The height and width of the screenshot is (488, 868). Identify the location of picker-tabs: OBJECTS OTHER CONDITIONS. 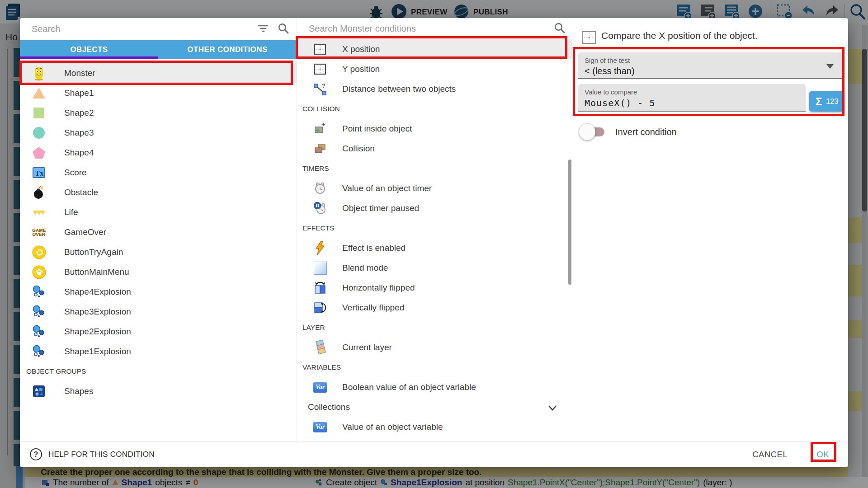
(158, 50).